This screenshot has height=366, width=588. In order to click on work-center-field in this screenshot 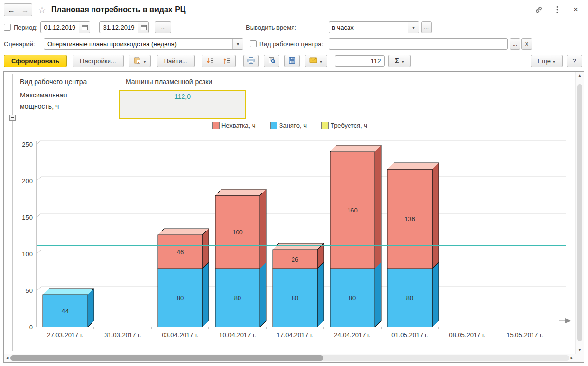, I will do `click(418, 44)`.